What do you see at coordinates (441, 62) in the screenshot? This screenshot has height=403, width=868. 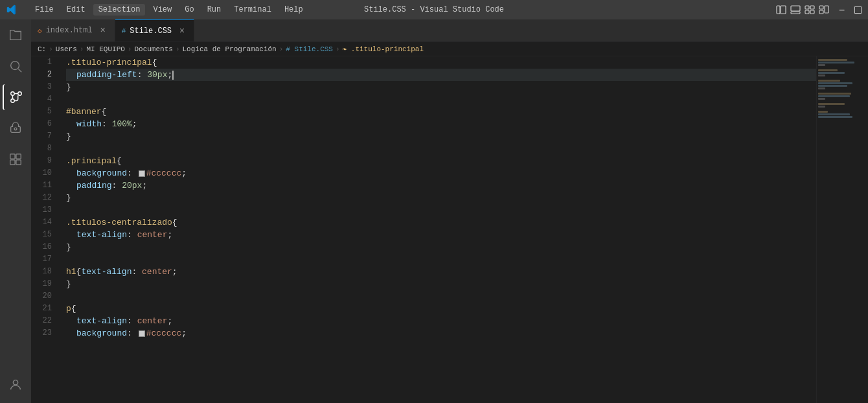 I see `code-line-1: .titulo-principal{` at bounding box center [441, 62].